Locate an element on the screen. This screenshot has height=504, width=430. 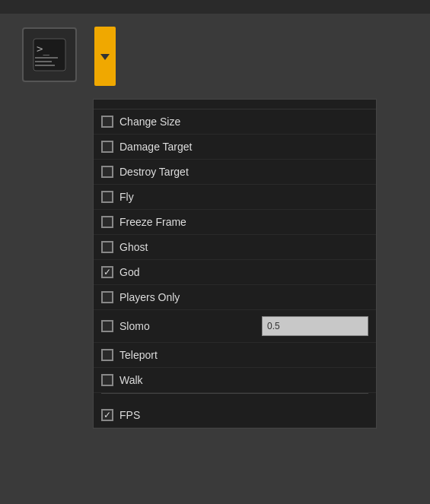
menu-item-label: Freeze Frame is located at coordinates (153, 222).